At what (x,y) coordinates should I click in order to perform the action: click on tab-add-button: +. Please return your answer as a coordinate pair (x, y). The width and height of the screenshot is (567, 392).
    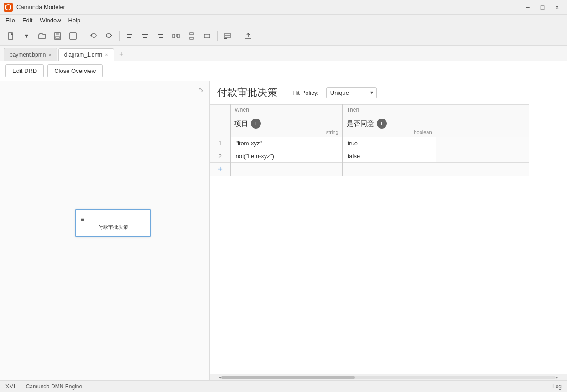
    Looking at the image, I should click on (121, 54).